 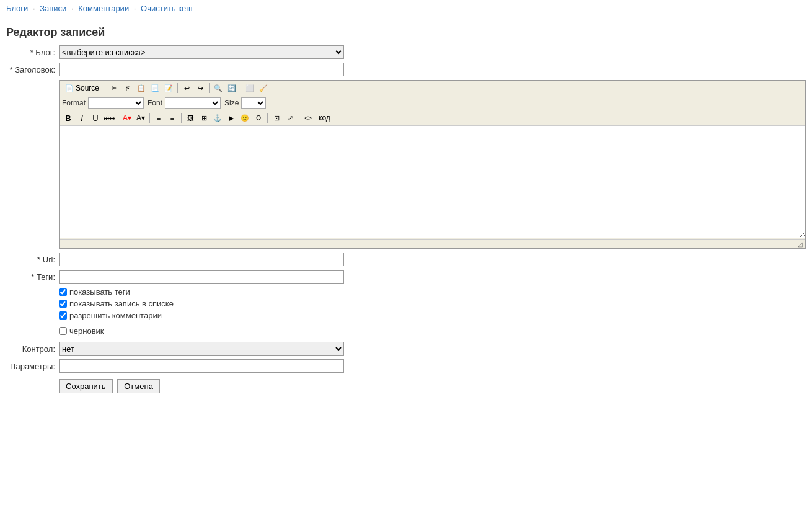 I want to click on font-label: Font, so click(x=155, y=103).